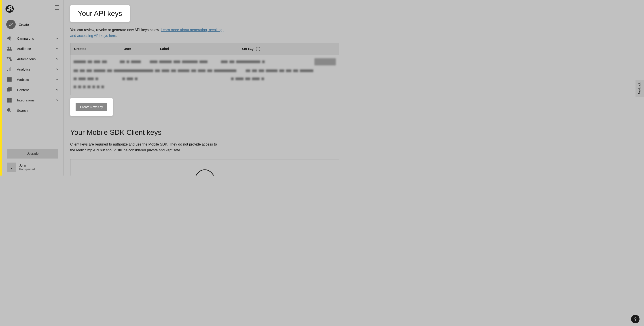  Describe the element at coordinates (640, 88) in the screenshot. I see `feedback-button: Feedback` at that location.